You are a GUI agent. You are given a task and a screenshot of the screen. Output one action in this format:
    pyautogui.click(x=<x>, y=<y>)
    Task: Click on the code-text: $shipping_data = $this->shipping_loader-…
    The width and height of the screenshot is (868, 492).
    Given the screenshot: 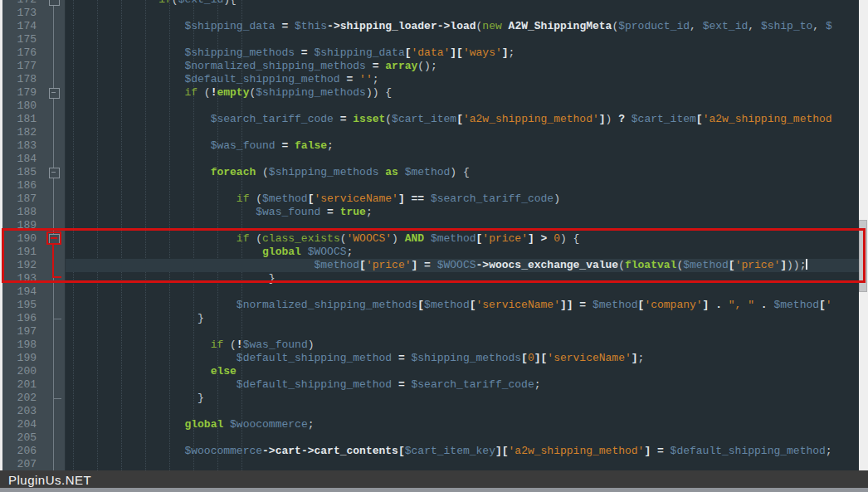 What is the action you would take?
    pyautogui.click(x=450, y=27)
    